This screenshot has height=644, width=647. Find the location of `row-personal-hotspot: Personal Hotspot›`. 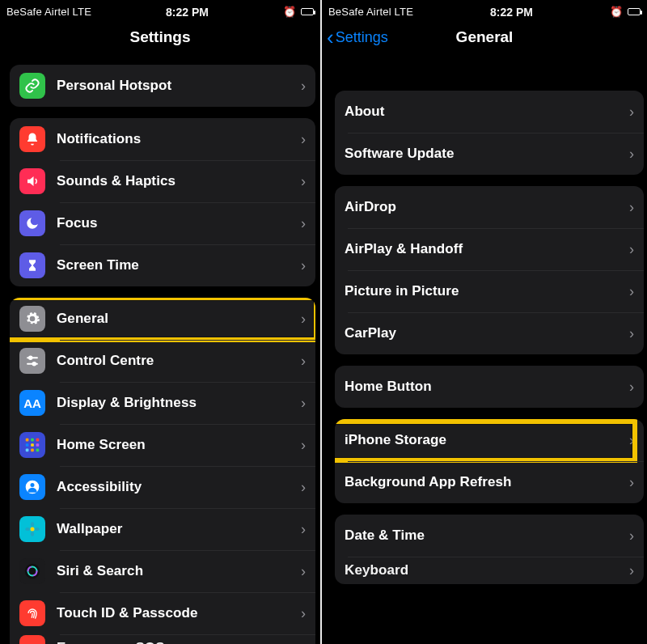

row-personal-hotspot: Personal Hotspot› is located at coordinates (163, 86).